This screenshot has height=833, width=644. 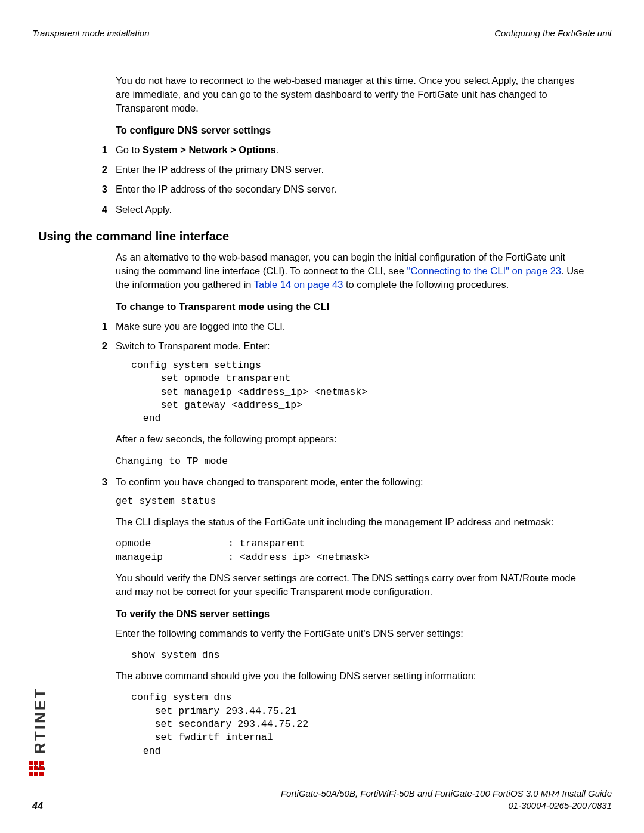 I want to click on header-rule, so click(x=322, y=24).